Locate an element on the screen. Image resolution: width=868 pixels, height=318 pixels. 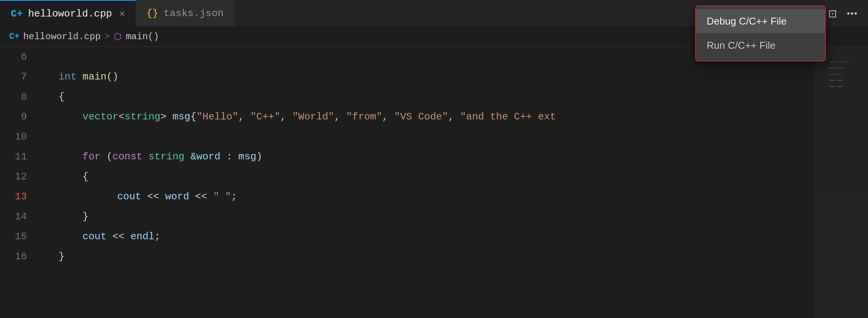
tab-close-cpp: ✕ is located at coordinates (122, 14).